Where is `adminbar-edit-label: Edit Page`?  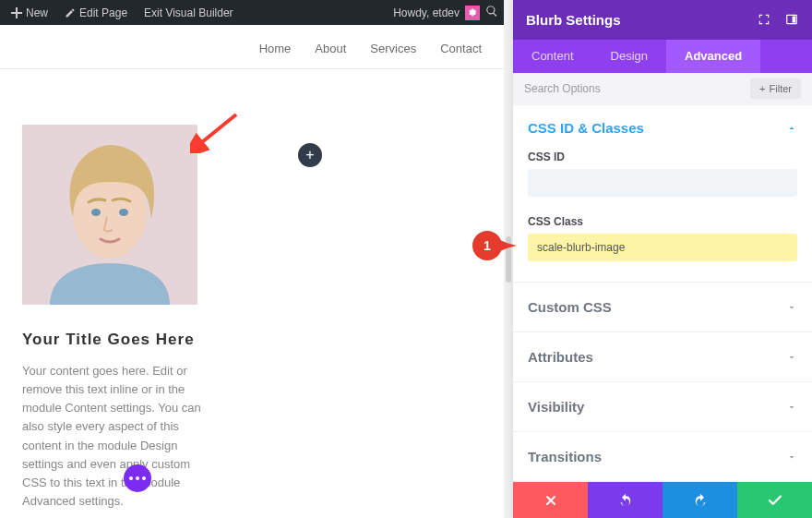 adminbar-edit-label: Edit Page is located at coordinates (103, 13).